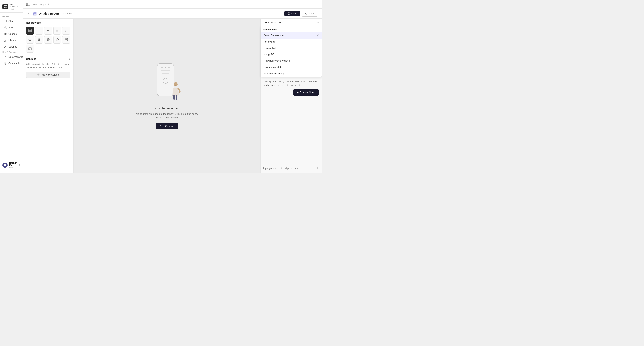 This screenshot has height=346, width=644. Describe the element at coordinates (167, 116) in the screenshot. I see `empty-state-description: No columns are added to the report. Clic…` at that location.